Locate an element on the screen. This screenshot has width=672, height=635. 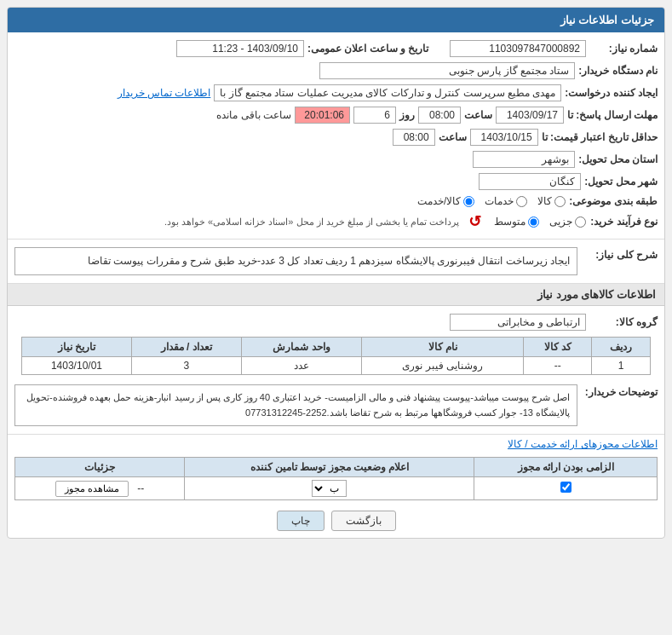
mojoz-table: الزامی بودن ارائه مجوز اعلام وضعیت مجوز … is located at coordinates (336, 479).